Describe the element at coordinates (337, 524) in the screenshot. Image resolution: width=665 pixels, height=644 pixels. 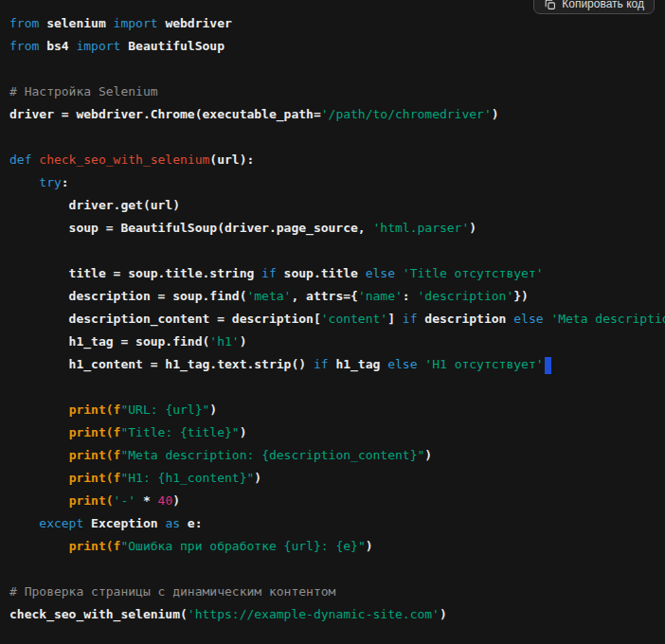
I see `code-line: except Exception as e:` at that location.